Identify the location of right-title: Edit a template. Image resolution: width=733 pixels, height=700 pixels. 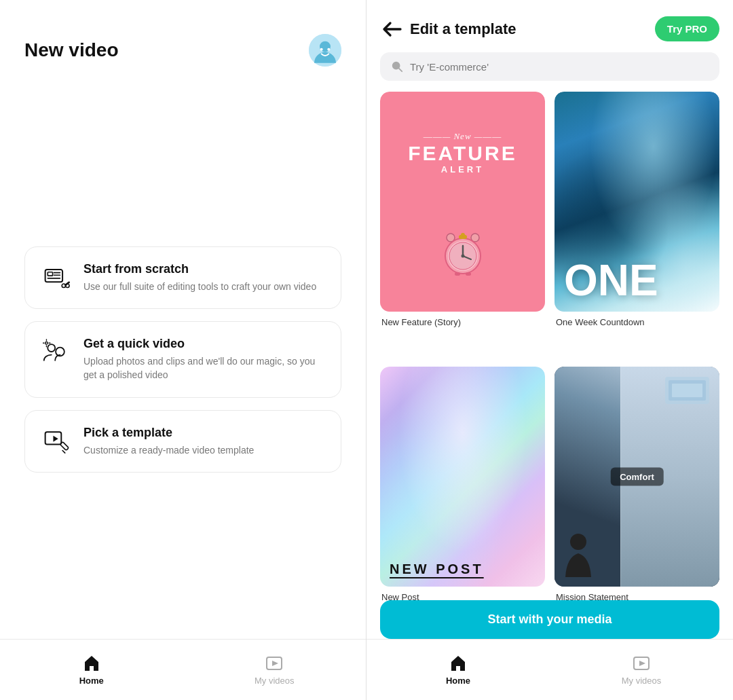
(532, 29).